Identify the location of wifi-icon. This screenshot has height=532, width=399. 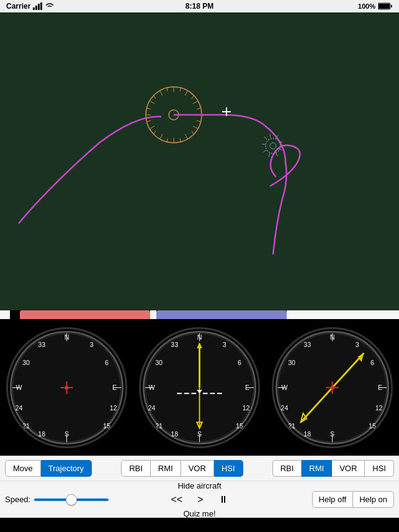
(50, 6).